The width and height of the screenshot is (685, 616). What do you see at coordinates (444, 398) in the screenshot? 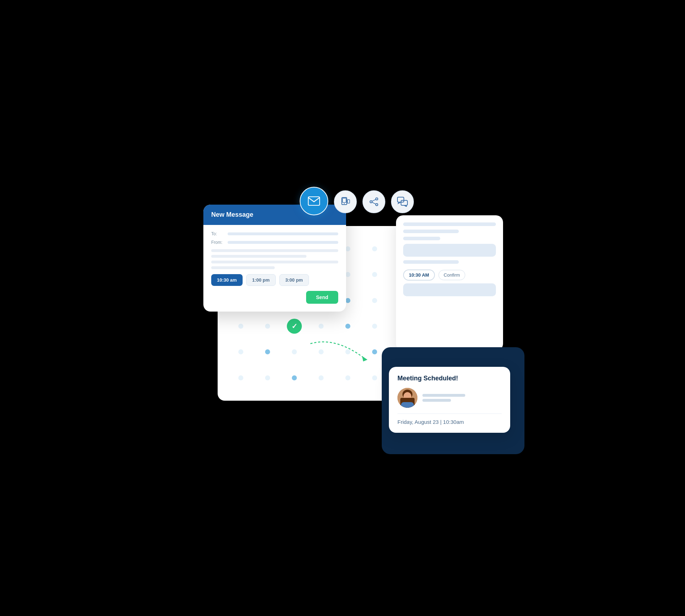
I see `person-info-lines` at bounding box center [444, 398].